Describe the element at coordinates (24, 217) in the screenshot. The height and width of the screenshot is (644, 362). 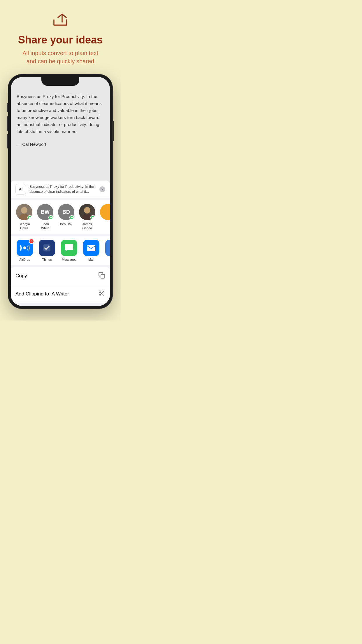
I see `contact-georgia-davis: GeorgiaDavis` at that location.